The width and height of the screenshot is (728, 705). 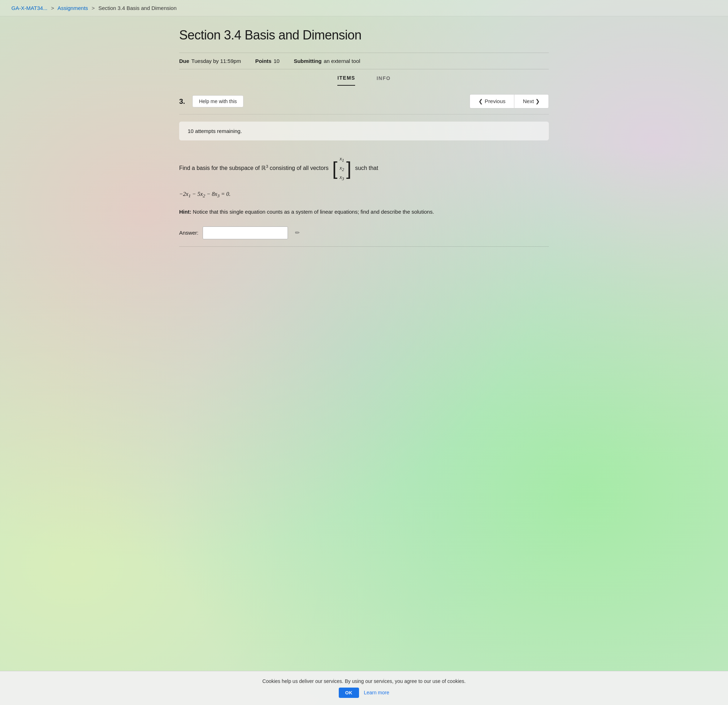 I want to click on cookie-ok-button: OK, so click(x=349, y=693).